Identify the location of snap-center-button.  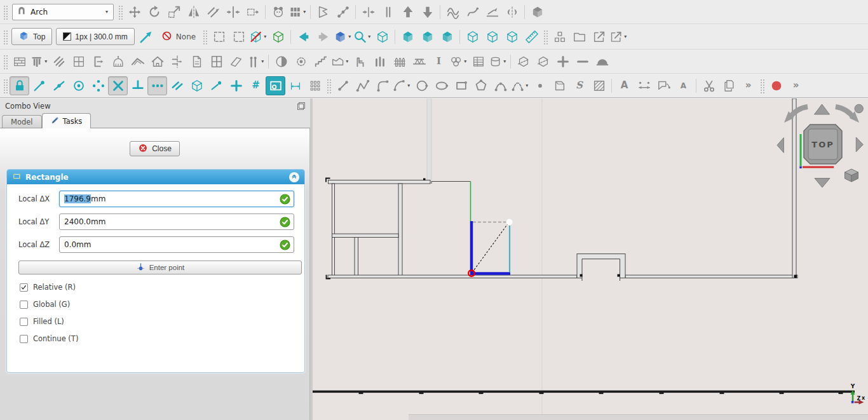
(79, 86).